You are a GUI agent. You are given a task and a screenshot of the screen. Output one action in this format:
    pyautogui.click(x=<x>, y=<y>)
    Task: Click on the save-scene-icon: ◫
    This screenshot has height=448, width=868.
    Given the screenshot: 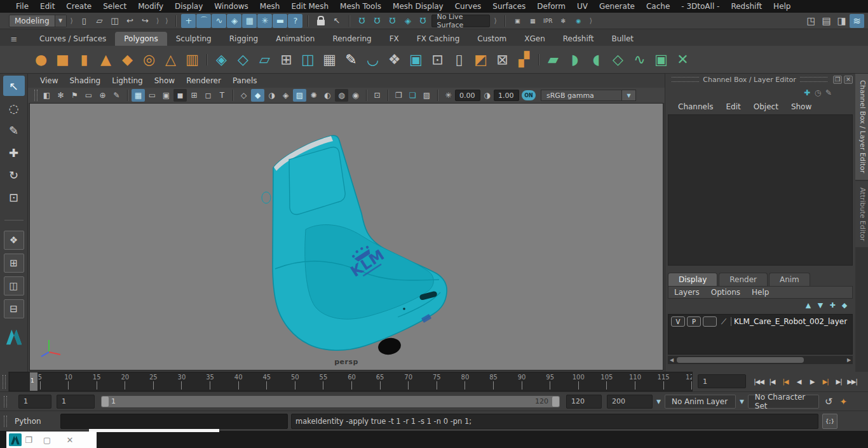 What is the action you would take?
    pyautogui.click(x=114, y=21)
    